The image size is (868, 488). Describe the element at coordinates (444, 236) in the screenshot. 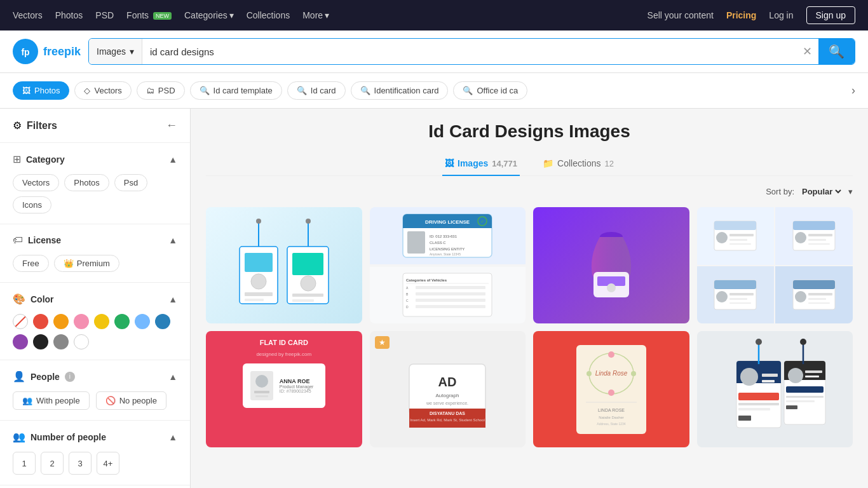

I see `svg-text: ID: 012 333-631` at that location.